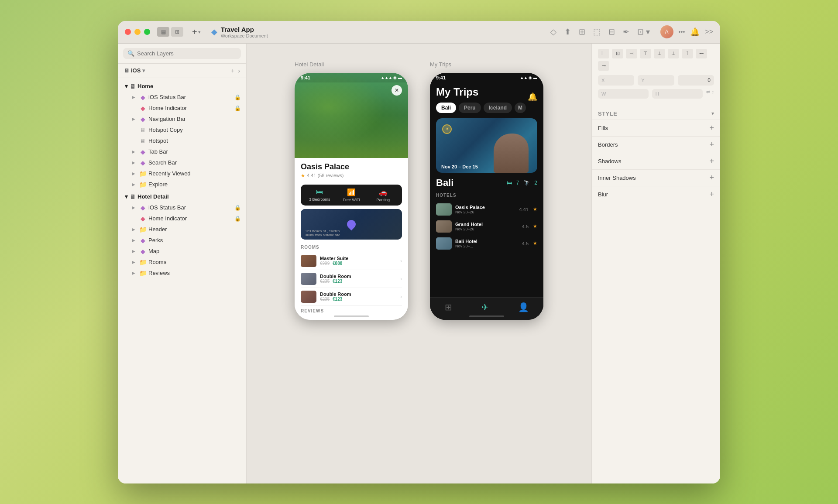 This screenshot has height=504, width=838. Describe the element at coordinates (618, 54) in the screenshot. I see `align-center-h-btn: ⊡` at that location.